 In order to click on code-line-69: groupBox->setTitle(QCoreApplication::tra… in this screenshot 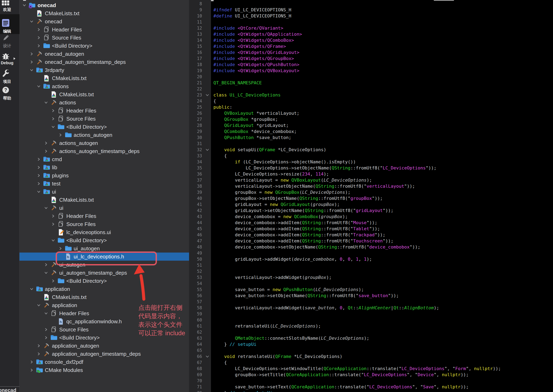, I will do `click(341, 375)`.